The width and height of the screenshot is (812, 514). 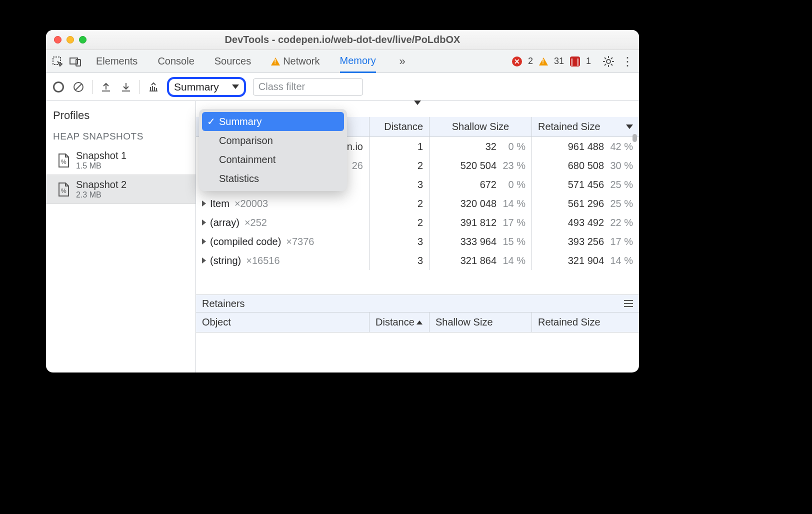 I want to click on sidebar-title: Profiles, so click(x=121, y=114).